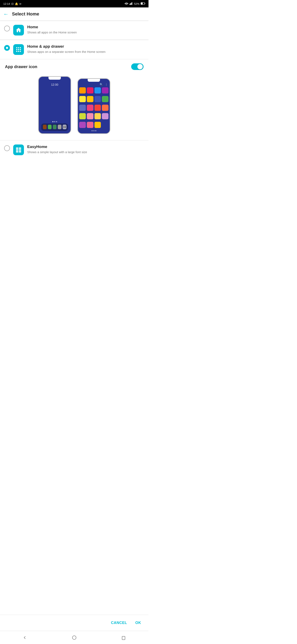  Describe the element at coordinates (86, 152) in the screenshot. I see `option-desc-easyhome: Shows a simple layout with a large font …` at that location.